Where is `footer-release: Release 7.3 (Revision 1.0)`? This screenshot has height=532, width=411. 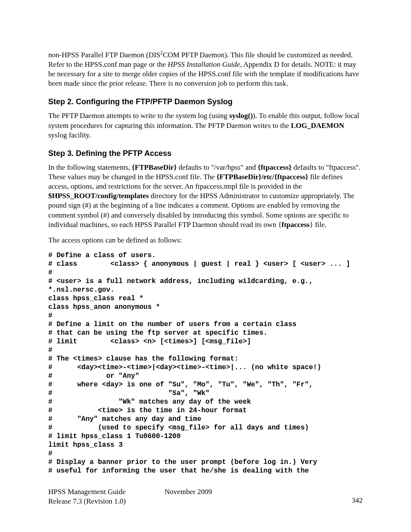 footer-release: Release 7.3 (Revision 1.0) is located at coordinates (87, 501).